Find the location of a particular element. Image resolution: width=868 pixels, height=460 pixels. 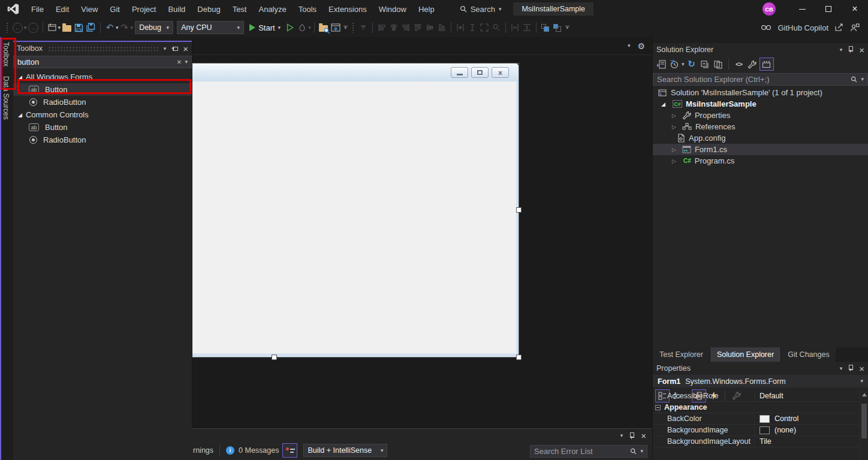

tab-test-explorer: Test Explorer is located at coordinates (682, 355).